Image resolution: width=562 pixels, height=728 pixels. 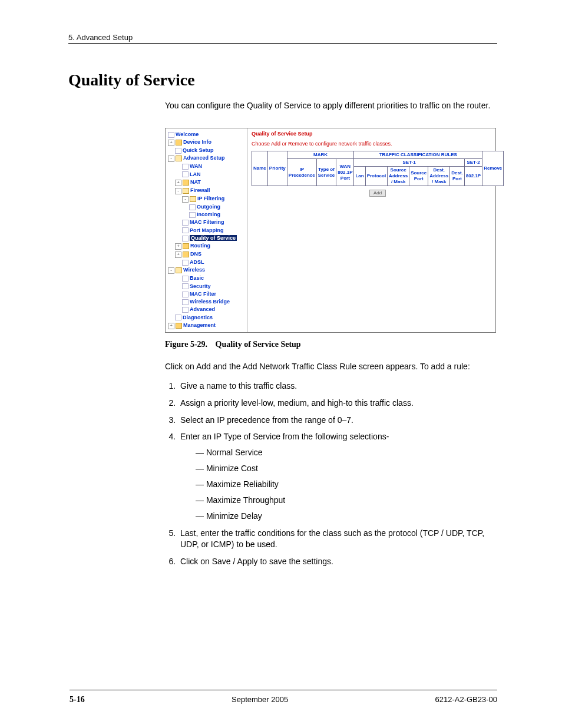 What do you see at coordinates (206, 326) in the screenshot?
I see `nav-management: +Management` at bounding box center [206, 326].